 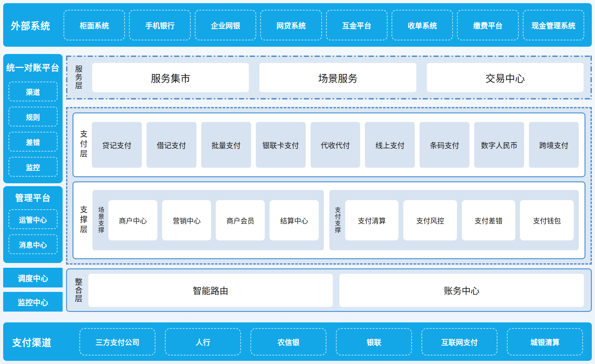 What do you see at coordinates (554, 25) in the screenshot?
I see `external-system-item: 现金管理系统` at bounding box center [554, 25].